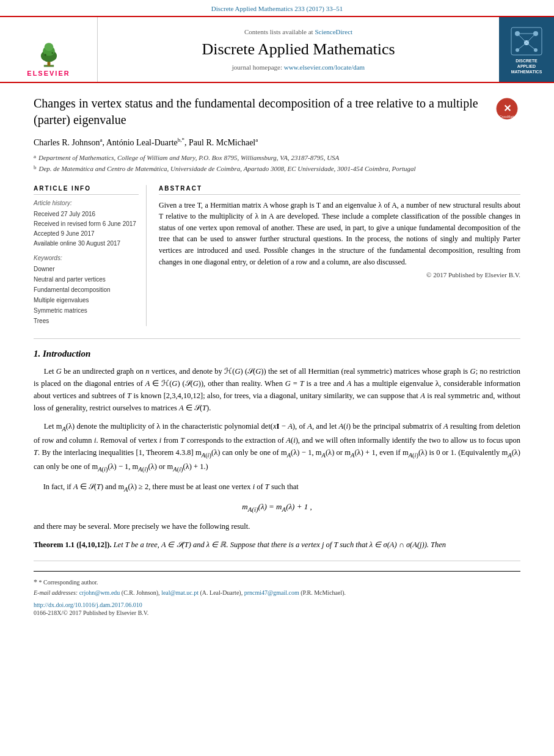 This screenshot has height=756, width=554. I want to click on footer-issn: 0166-218X/© 2017 Published by Elsevier B…, so click(277, 613).